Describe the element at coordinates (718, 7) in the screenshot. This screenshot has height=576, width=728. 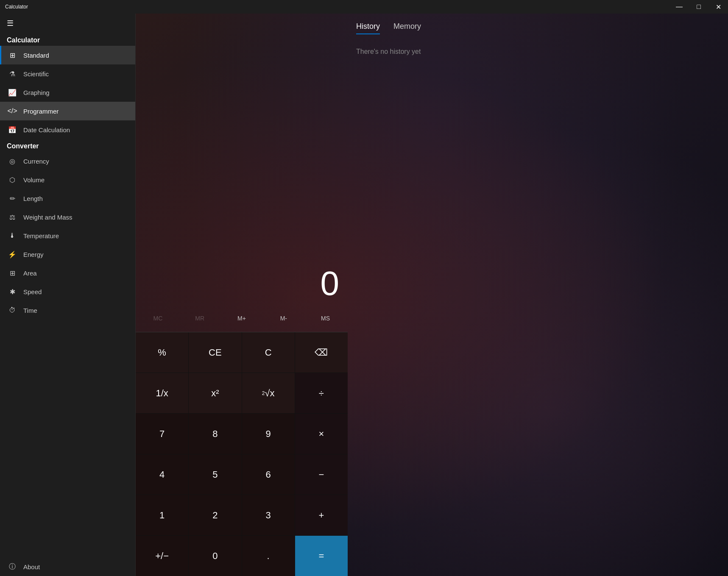
I see `close-button: ✕` at that location.